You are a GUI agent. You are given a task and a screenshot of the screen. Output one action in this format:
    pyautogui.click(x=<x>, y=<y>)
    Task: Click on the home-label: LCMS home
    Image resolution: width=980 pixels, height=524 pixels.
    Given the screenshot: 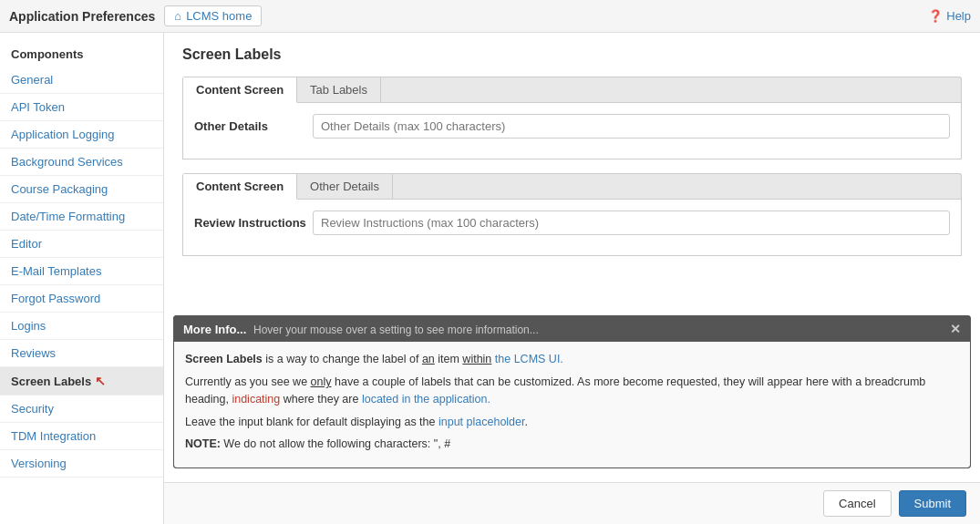 What is the action you would take?
    pyautogui.click(x=219, y=16)
    